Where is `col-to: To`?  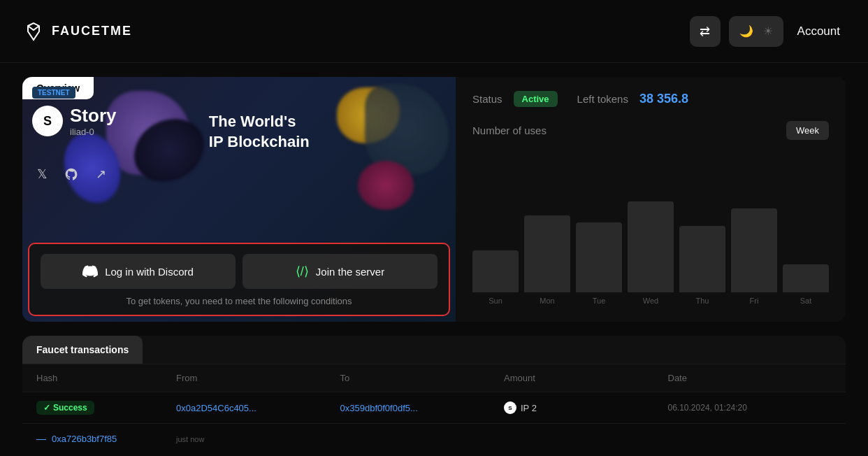
col-to: To is located at coordinates (422, 378).